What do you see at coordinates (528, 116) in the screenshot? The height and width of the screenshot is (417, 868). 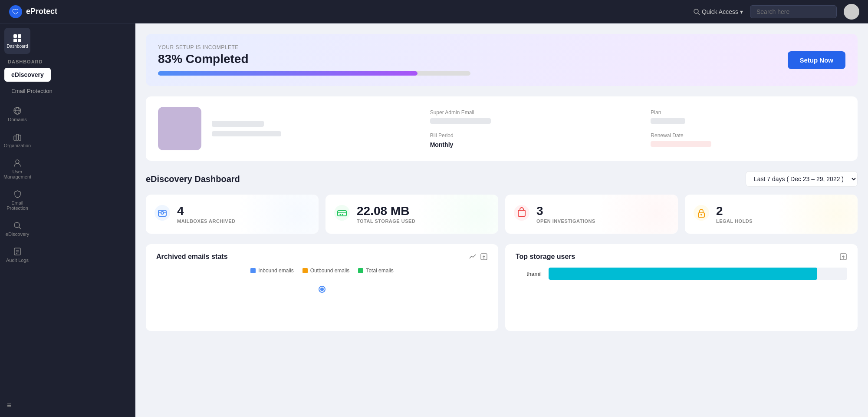 I see `super-admin-email-item: Super Admin Email` at bounding box center [528, 116].